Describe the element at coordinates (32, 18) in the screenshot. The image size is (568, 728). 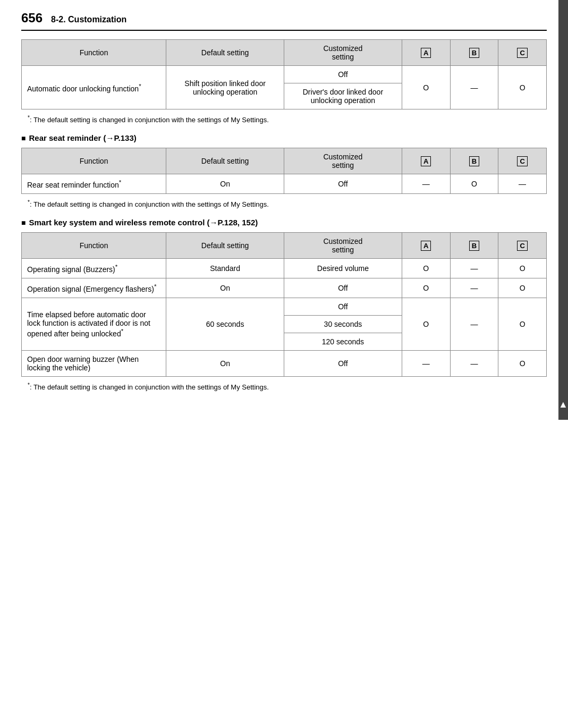
I see `page-number: 656` at that location.